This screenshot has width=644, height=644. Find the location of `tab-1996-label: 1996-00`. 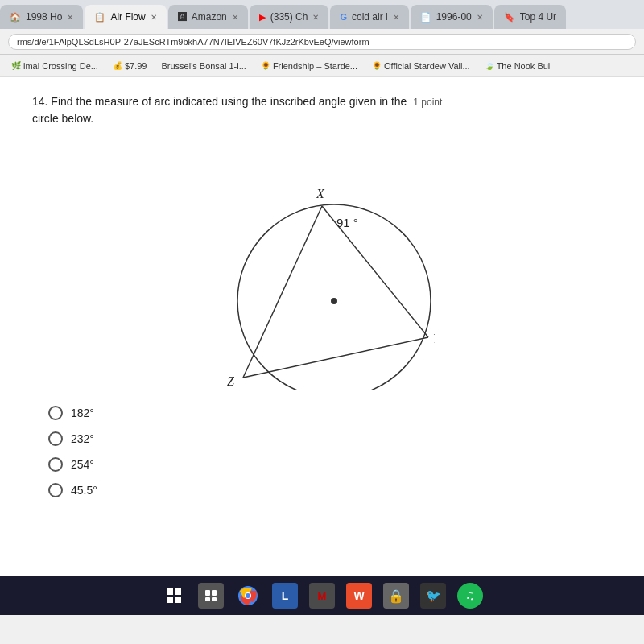

tab-1996-label: 1996-00 is located at coordinates (454, 17).